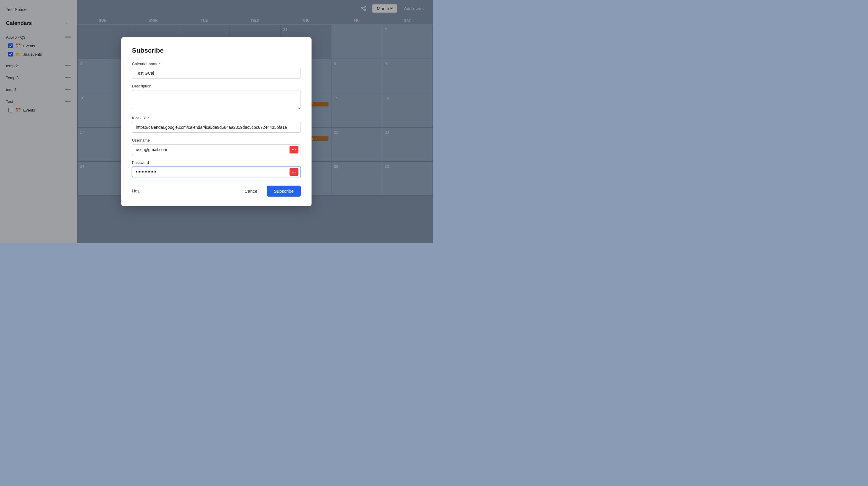  What do you see at coordinates (216, 150) in the screenshot?
I see `username-input` at bounding box center [216, 150].